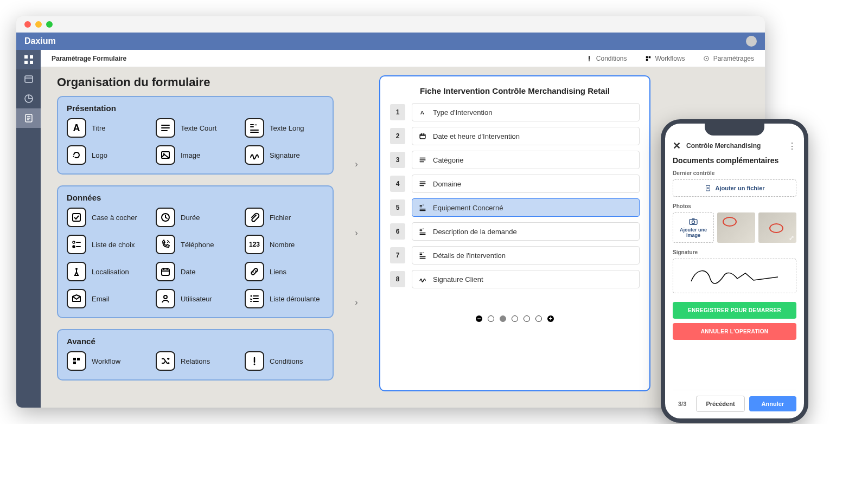 The height and width of the screenshot is (490, 868). Describe the element at coordinates (503, 319) in the screenshot. I see `pager-dot-active` at that location.